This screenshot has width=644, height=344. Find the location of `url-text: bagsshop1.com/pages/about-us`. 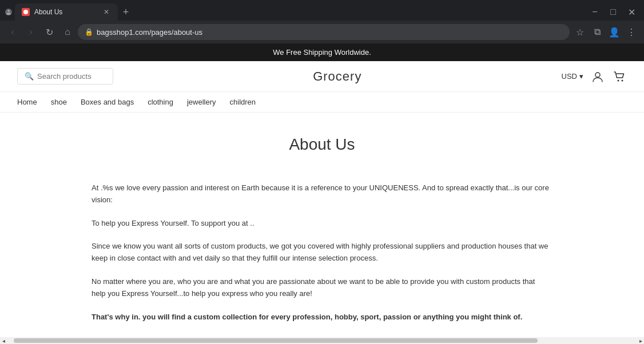

url-text: bagsshop1.com/pages/about-us is located at coordinates (329, 32).